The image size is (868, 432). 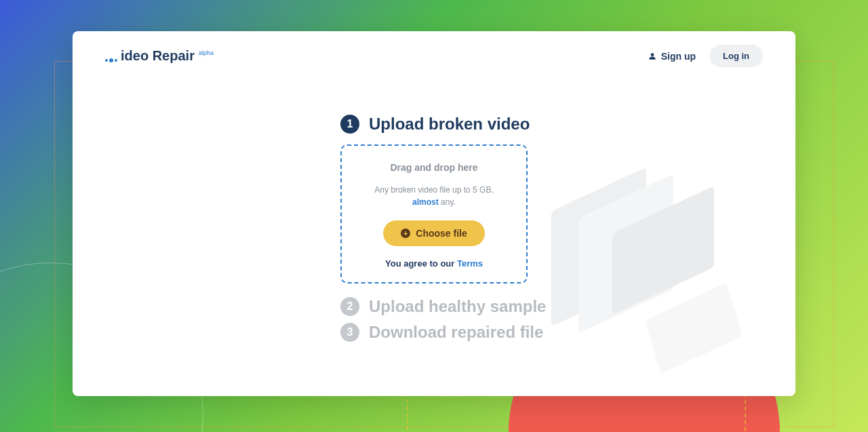 What do you see at coordinates (421, 263) in the screenshot?
I see `terms-prefix: You agree to our` at bounding box center [421, 263].